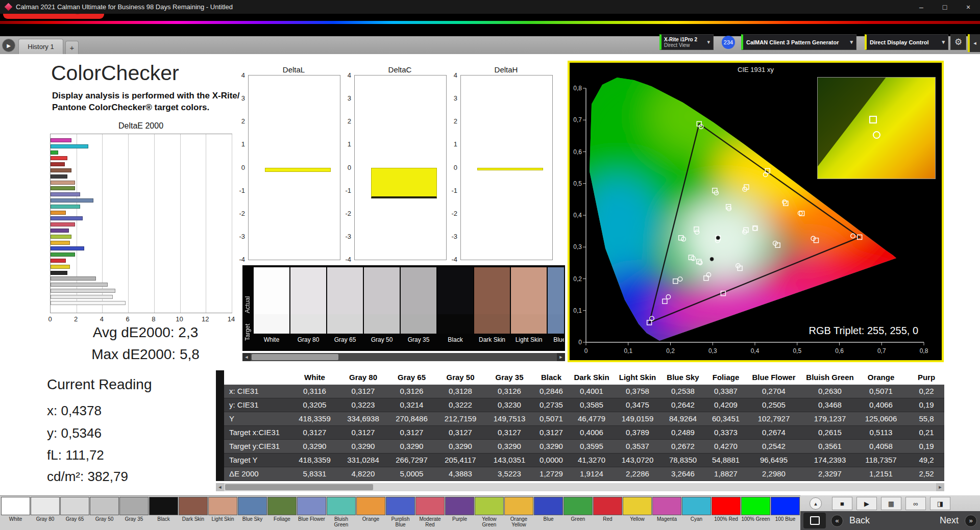 The height and width of the screenshot is (530, 980). What do you see at coordinates (708, 42) in the screenshot?
I see `chevron-down-icon: ▾` at bounding box center [708, 42].